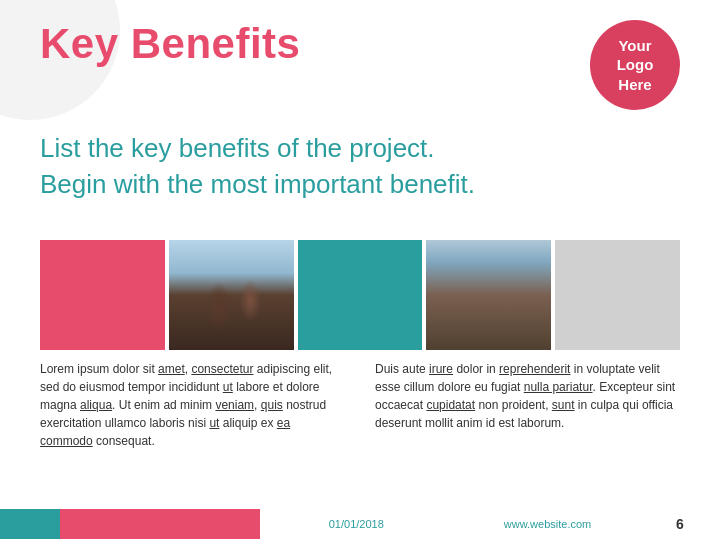 Image resolution: width=720 pixels, height=539 pixels. What do you see at coordinates (160, 524) in the screenshot?
I see `footer-bar-red` at bounding box center [160, 524].